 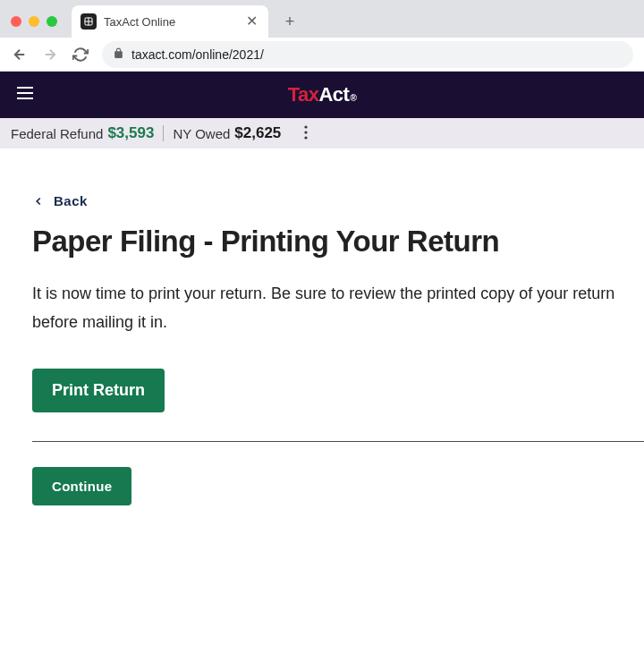 What do you see at coordinates (131, 133) in the screenshot?
I see `federal-amount: $3,593` at bounding box center [131, 133].